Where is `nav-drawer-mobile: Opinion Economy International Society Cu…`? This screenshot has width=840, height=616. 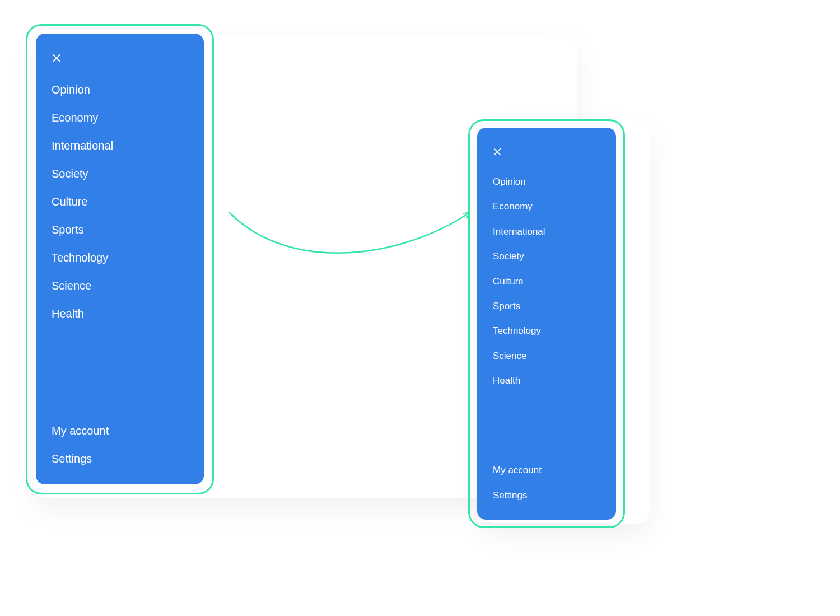 nav-drawer-mobile: Opinion Economy International Society Cu… is located at coordinates (547, 324).